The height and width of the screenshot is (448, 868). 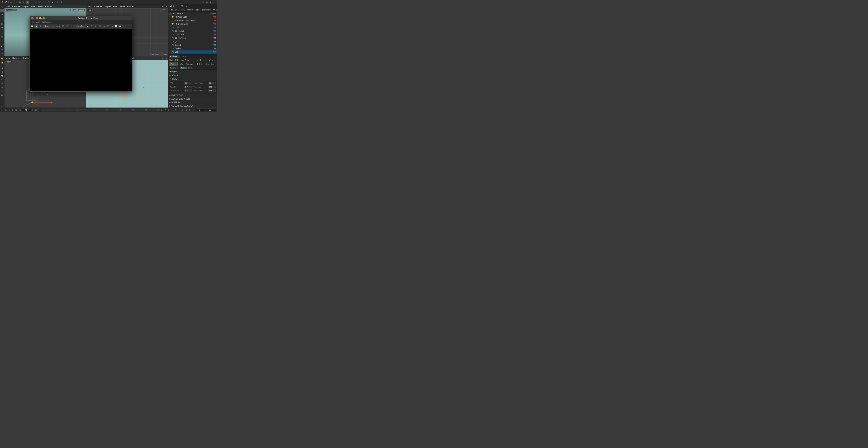 I want to click on tl-mode-1-icon: □, so click(x=32, y=110).